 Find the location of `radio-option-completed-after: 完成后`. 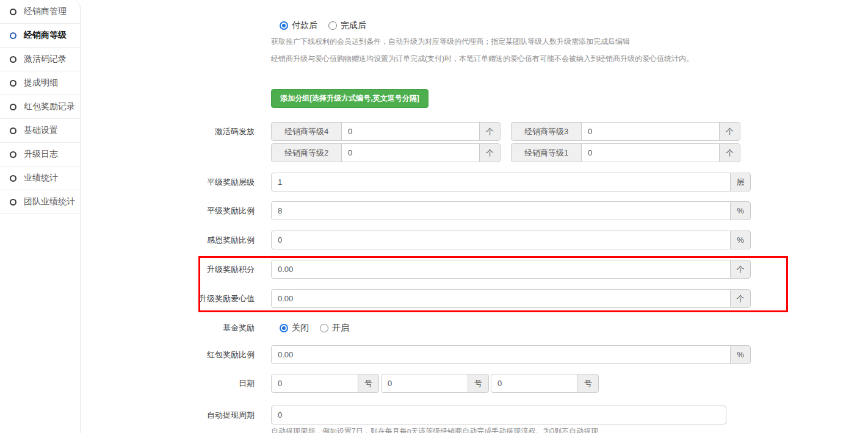

radio-option-completed-after: 完成后 is located at coordinates (347, 26).